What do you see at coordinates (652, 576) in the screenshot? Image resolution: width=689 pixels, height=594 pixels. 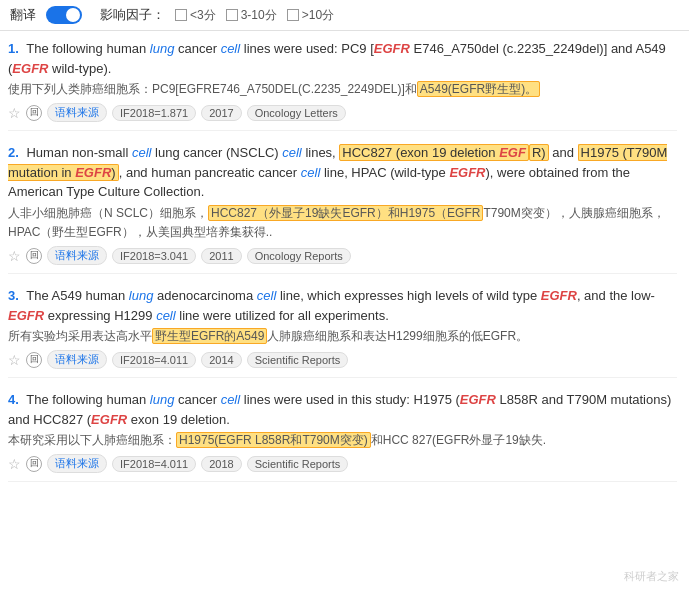 I see `watermark: 科研者之家` at bounding box center [652, 576].